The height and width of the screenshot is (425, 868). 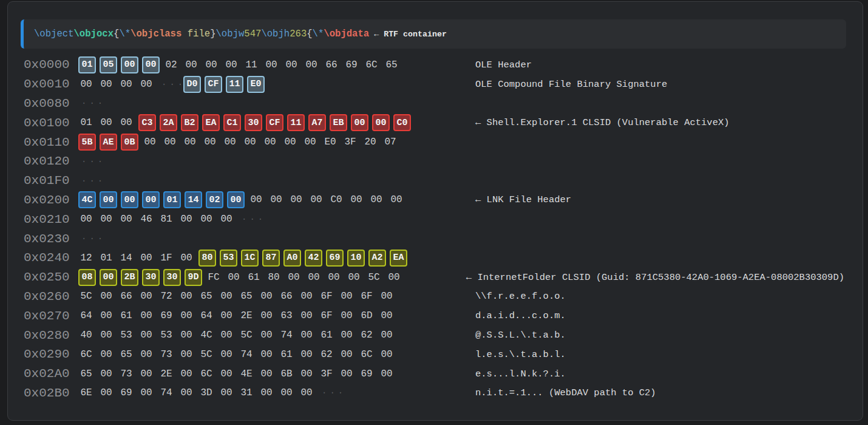 I want to click on hex-byte-highlighted: 1C, so click(x=250, y=258).